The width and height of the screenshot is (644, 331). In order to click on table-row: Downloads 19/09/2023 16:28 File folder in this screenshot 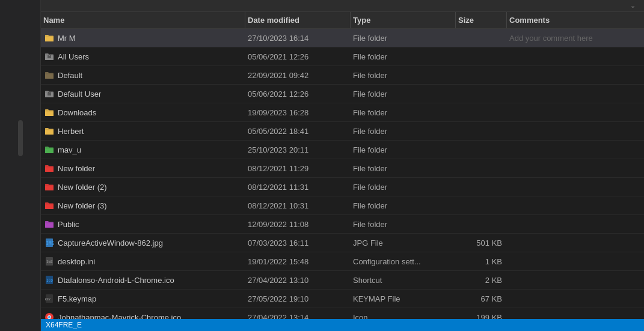, I will do `click(343, 113)`.